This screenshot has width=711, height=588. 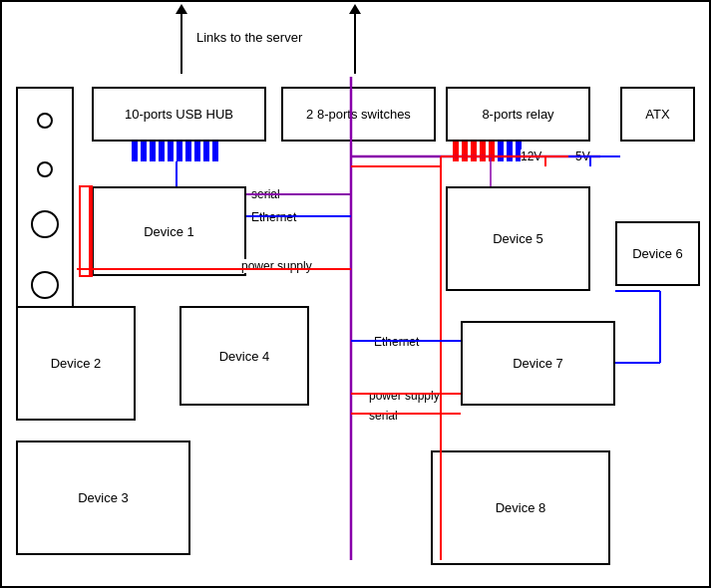 I want to click on device1-label: Device 1, so click(x=170, y=231).